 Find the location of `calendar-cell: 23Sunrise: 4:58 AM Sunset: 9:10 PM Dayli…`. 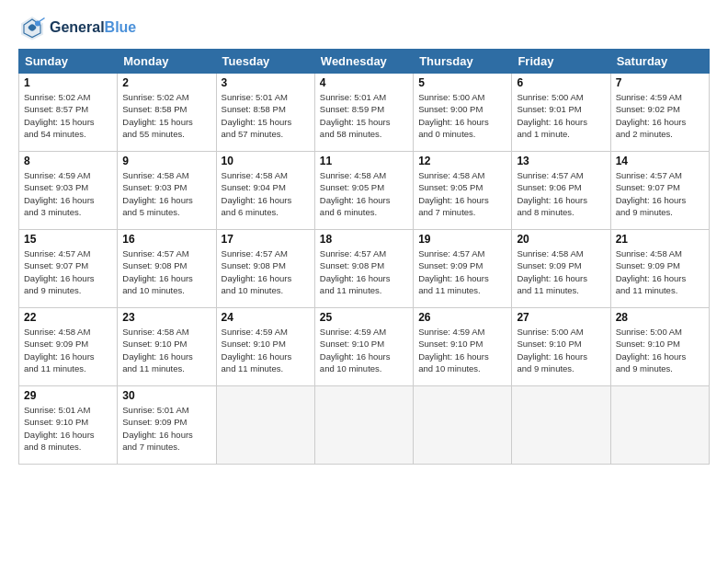

calendar-cell: 23Sunrise: 4:58 AM Sunset: 9:10 PM Dayli… is located at coordinates (167, 348).